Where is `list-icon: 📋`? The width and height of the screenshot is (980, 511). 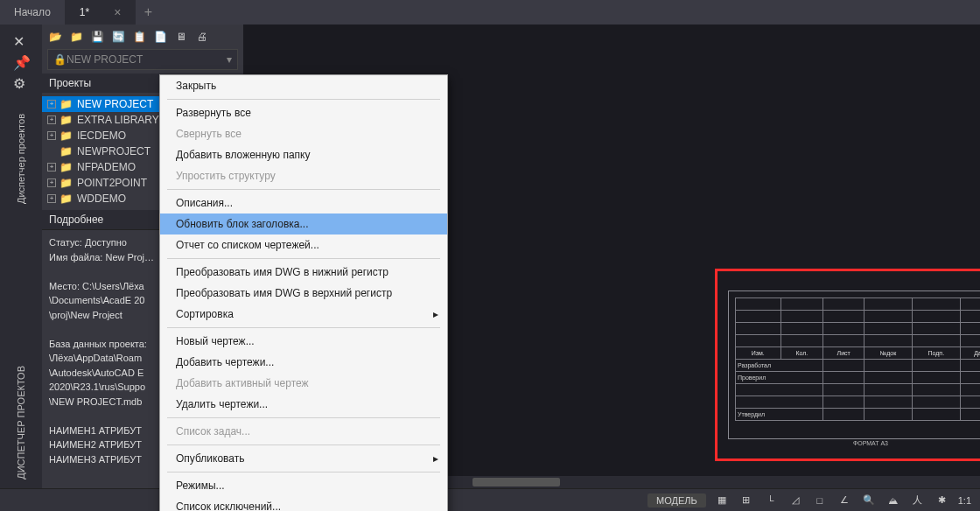 list-icon: 📋 is located at coordinates (139, 37).